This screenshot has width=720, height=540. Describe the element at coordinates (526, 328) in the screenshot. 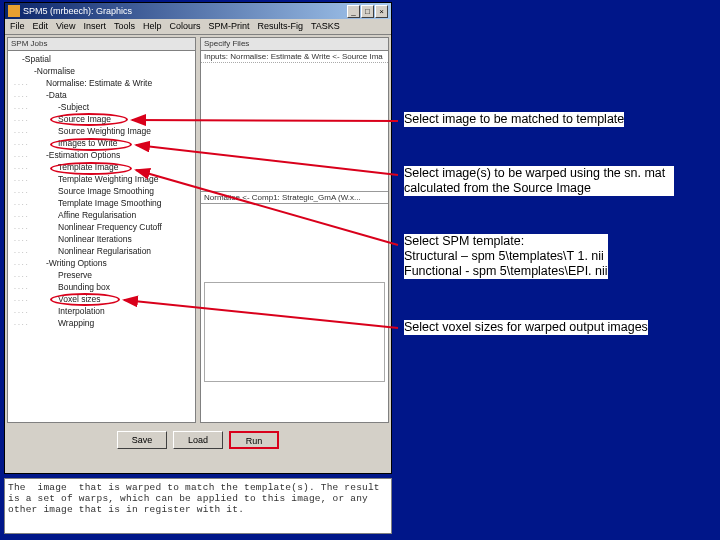

I see `annotation-4: Select voxel sizes for warped output ima…` at that location.